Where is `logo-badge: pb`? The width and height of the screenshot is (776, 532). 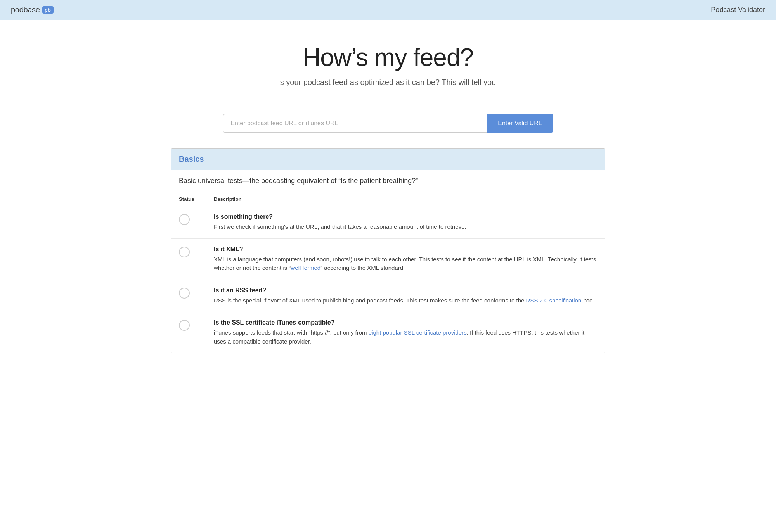 logo-badge: pb is located at coordinates (48, 10).